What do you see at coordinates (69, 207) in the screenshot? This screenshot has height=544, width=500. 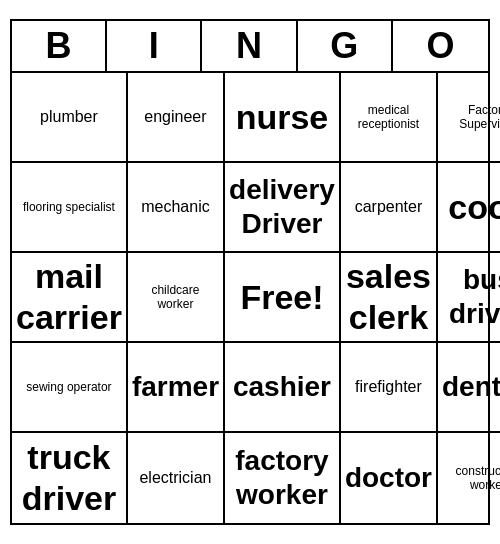 I see `cell-text-5: flooring specialist` at bounding box center [69, 207].